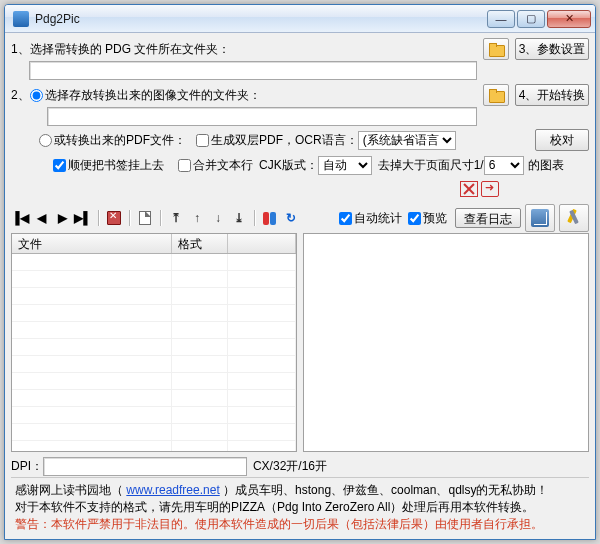 This screenshot has width=600, height=544. I want to click on preview-checkbox, so click(414, 218).